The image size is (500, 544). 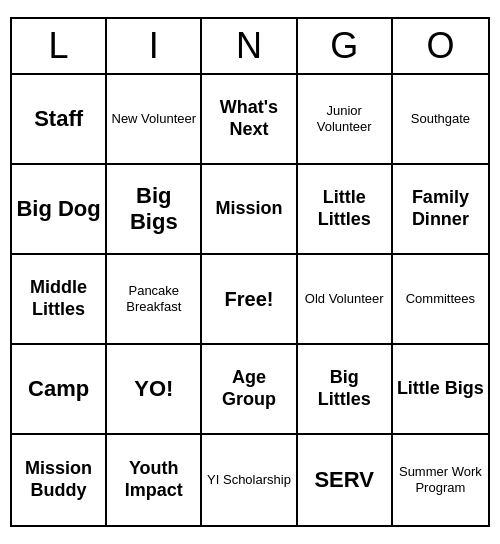 What do you see at coordinates (60, 300) in the screenshot?
I see `bingo-cell-10: Middle Littles` at bounding box center [60, 300].